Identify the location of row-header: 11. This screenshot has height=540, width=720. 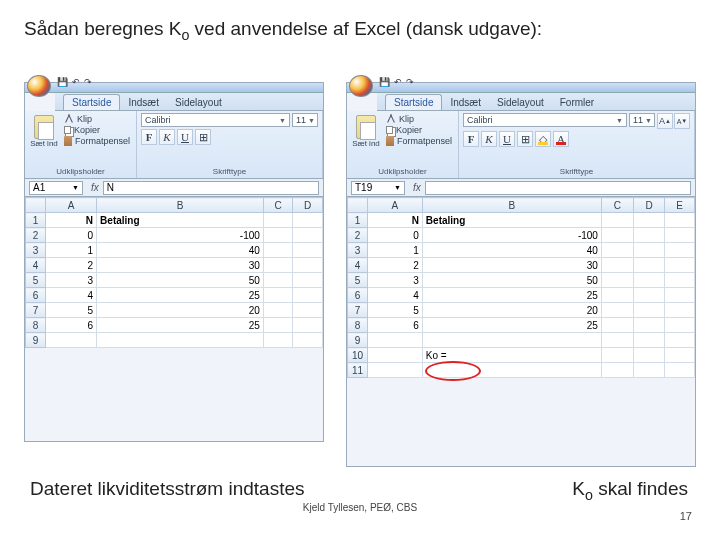
(358, 370).